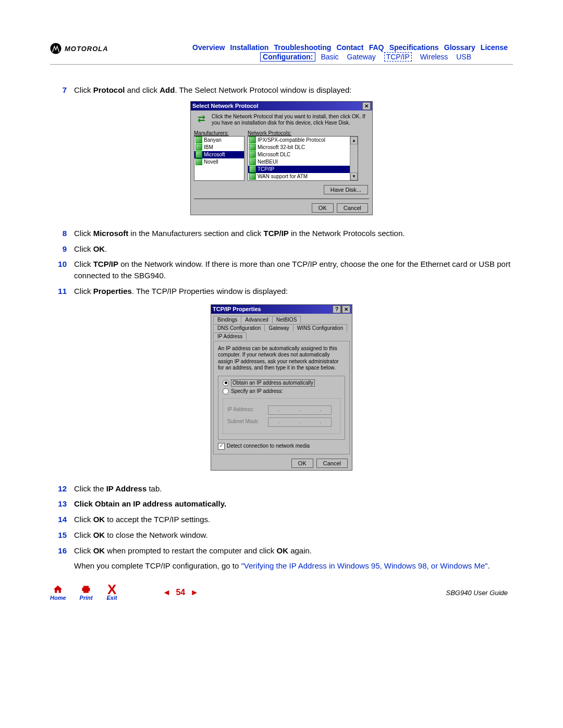 The width and height of the screenshot is (563, 728). I want to click on specify-ip-group: IP Address: ... Subnet Mask: ..., so click(282, 416).